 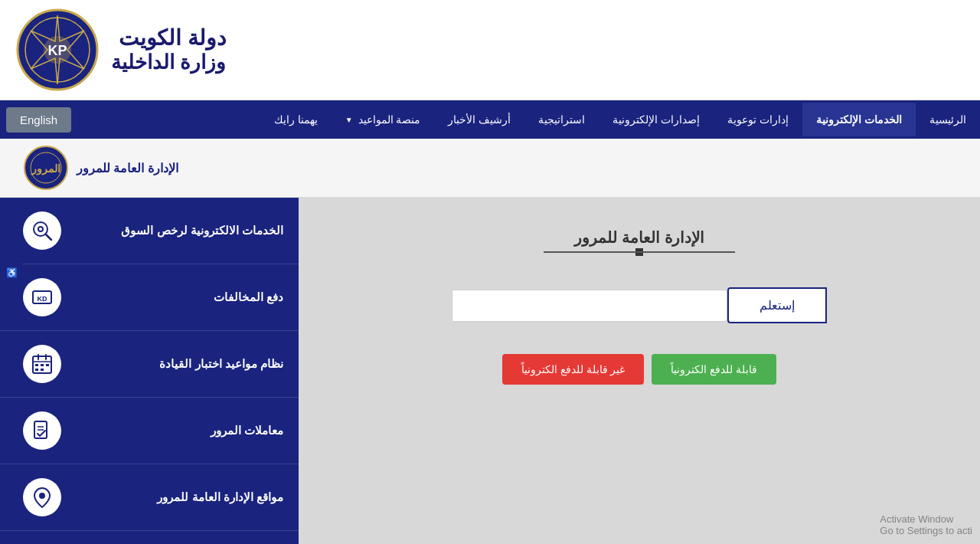 What do you see at coordinates (172, 231) in the screenshot?
I see `sidebar-item-label-eservices-market: الخدمات الالكترونية لرخص السوق` at bounding box center [172, 231].